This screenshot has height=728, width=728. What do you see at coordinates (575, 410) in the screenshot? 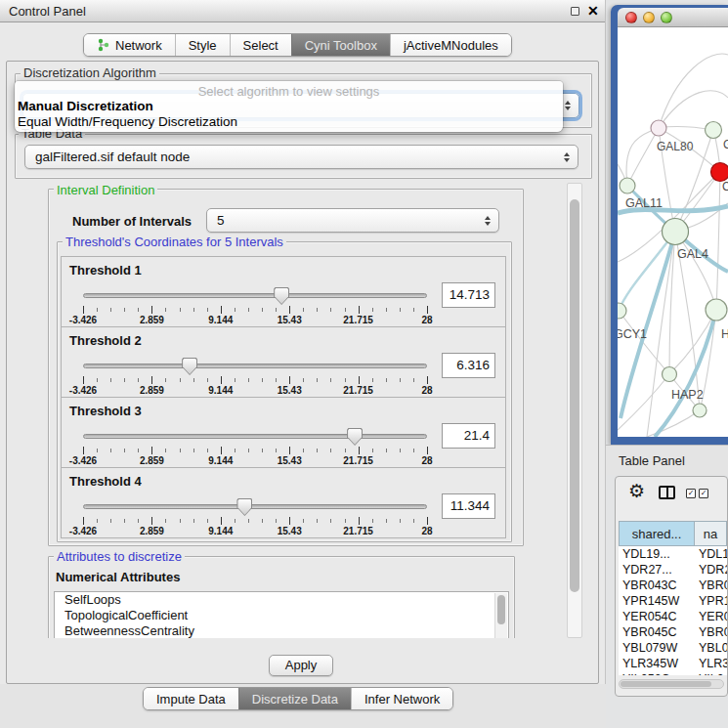
I see `settings-vertical-scrollbar` at bounding box center [575, 410].